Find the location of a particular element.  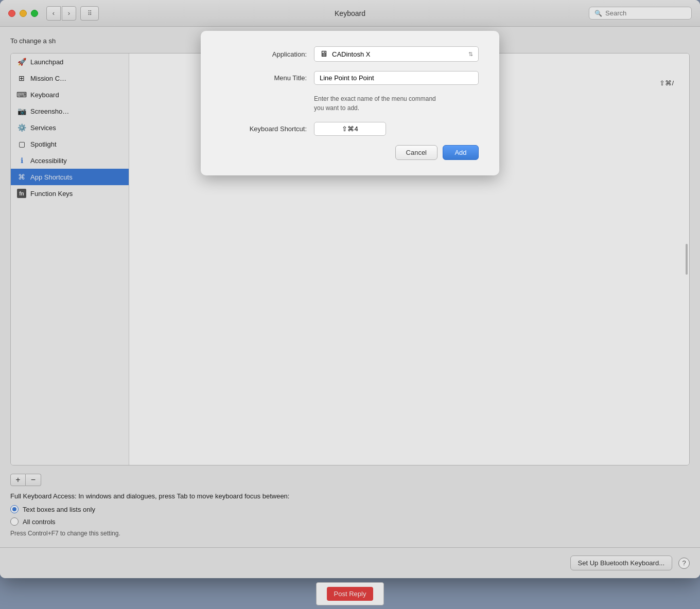

cancel-button: Cancel is located at coordinates (416, 152).